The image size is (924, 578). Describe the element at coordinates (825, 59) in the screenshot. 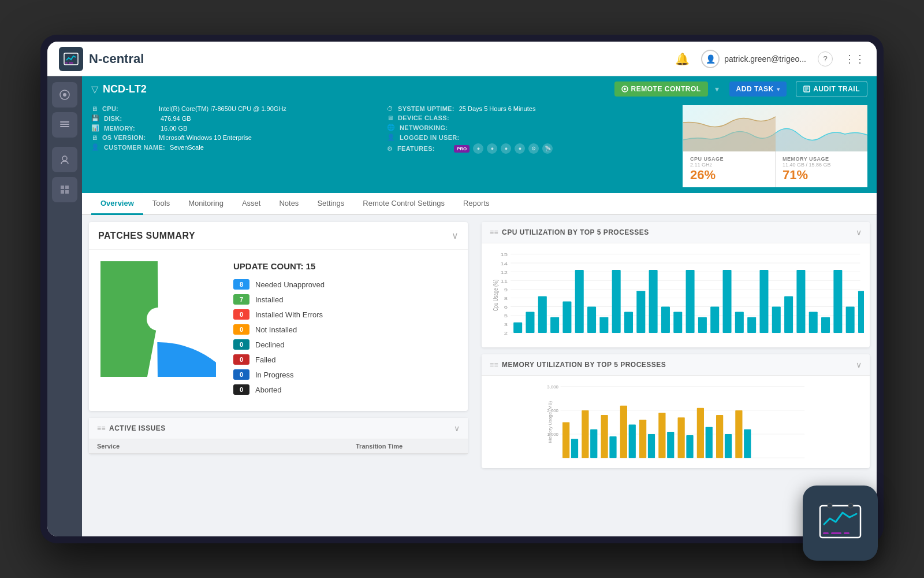

I see `help-icon: ?` at that location.